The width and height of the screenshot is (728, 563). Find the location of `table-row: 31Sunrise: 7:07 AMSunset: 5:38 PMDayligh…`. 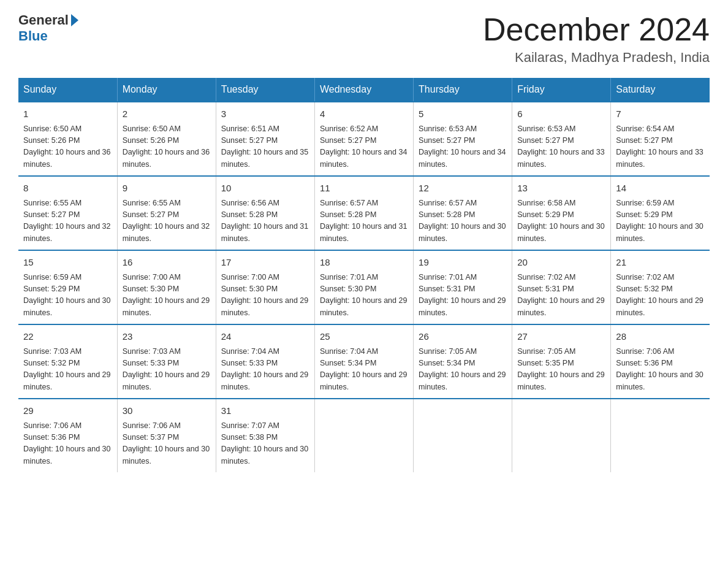

table-row: 31Sunrise: 7:07 AMSunset: 5:38 PMDayligh… is located at coordinates (265, 435).